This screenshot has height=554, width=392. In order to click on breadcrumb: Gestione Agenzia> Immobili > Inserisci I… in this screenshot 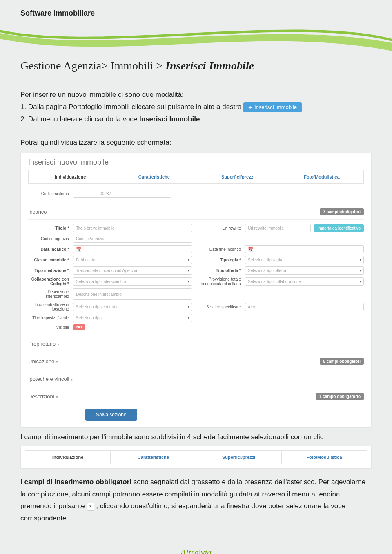, I will do `click(196, 66)`.